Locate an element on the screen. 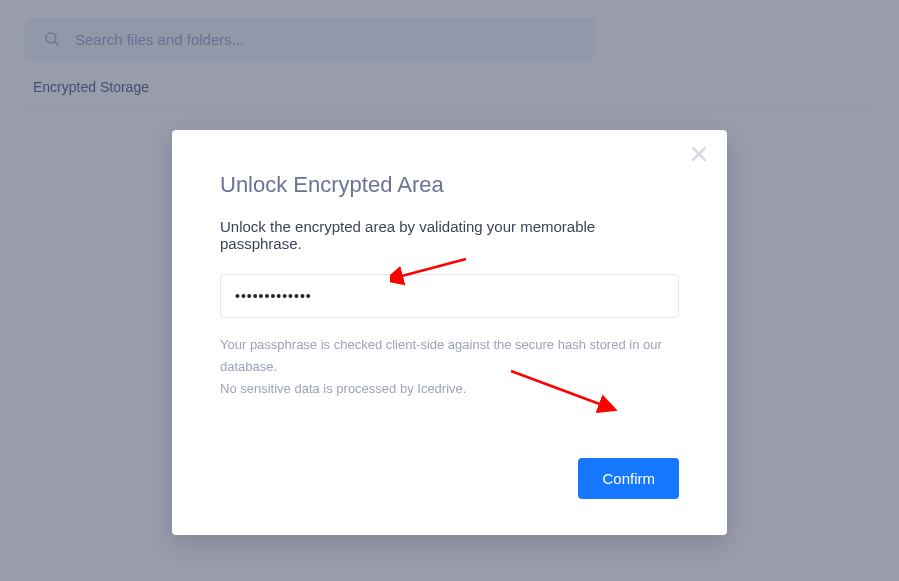 Image resolution: width=899 pixels, height=581 pixels. passphrase-input-wrap is located at coordinates (450, 296).